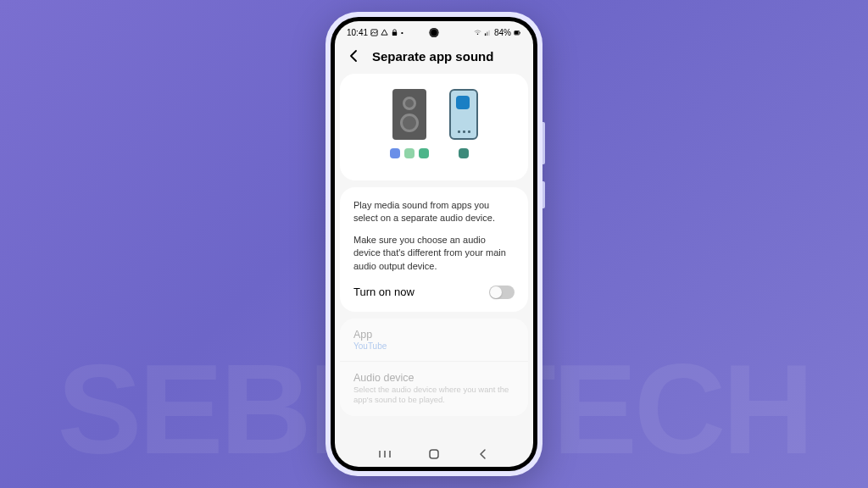 The height and width of the screenshot is (488, 868). Describe the element at coordinates (434, 340) in the screenshot. I see `app-setting-row: App YouTube` at that location.